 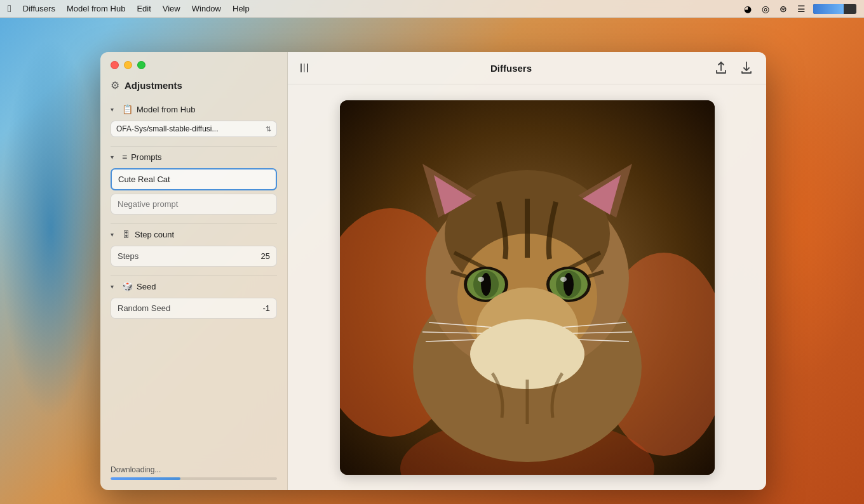 What do you see at coordinates (511, 69) in the screenshot?
I see `panel-title: Diffusers` at bounding box center [511, 69].